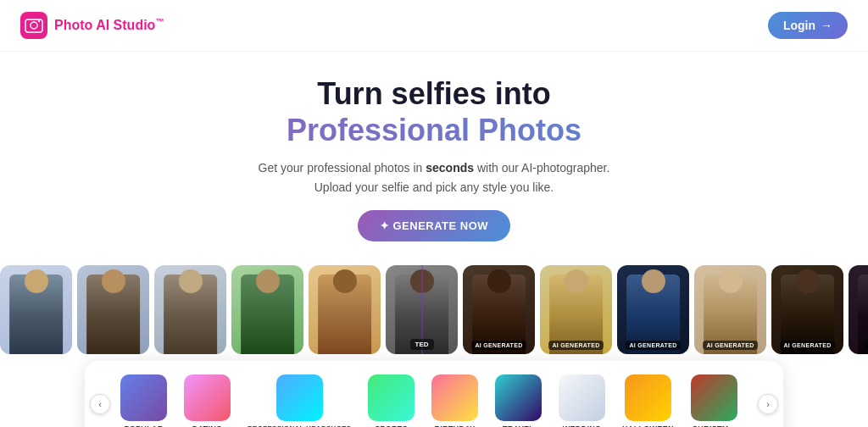 Image resolution: width=868 pixels, height=427 pixels. What do you see at coordinates (299, 398) in the screenshot?
I see `category-item-professional: PROFESSIONAL HEADSHOTS` at bounding box center [299, 398].